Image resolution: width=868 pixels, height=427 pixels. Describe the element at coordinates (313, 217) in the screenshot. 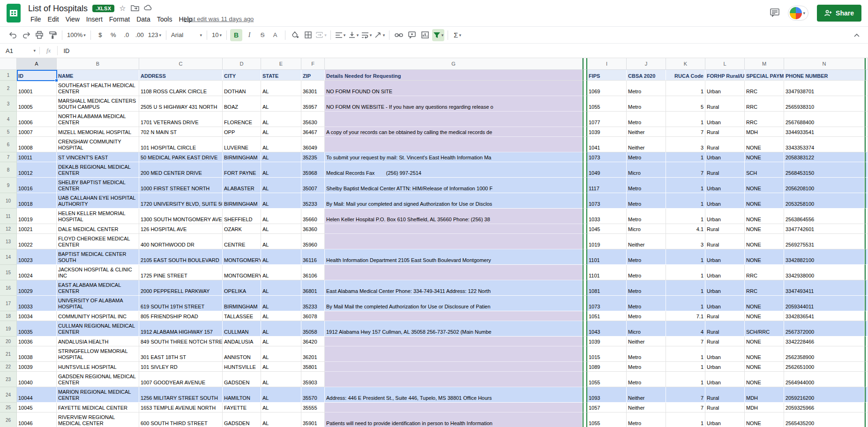

I see `cell-zip-row11: 35660` at that location.